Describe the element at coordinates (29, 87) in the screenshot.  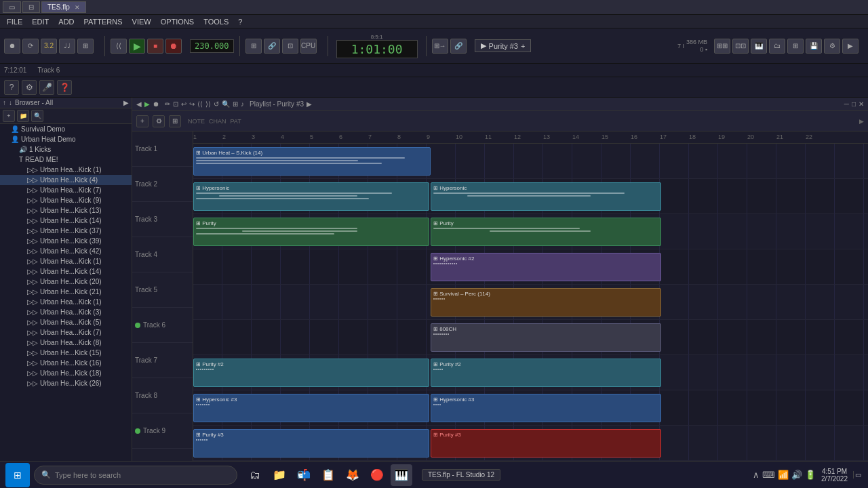
I see `settings-tool-icon: ⚙` at that location.